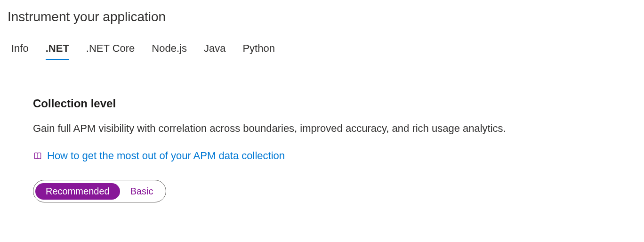 This screenshot has width=644, height=242. I want to click on collection-level-toggle: Recommended Basic, so click(100, 191).